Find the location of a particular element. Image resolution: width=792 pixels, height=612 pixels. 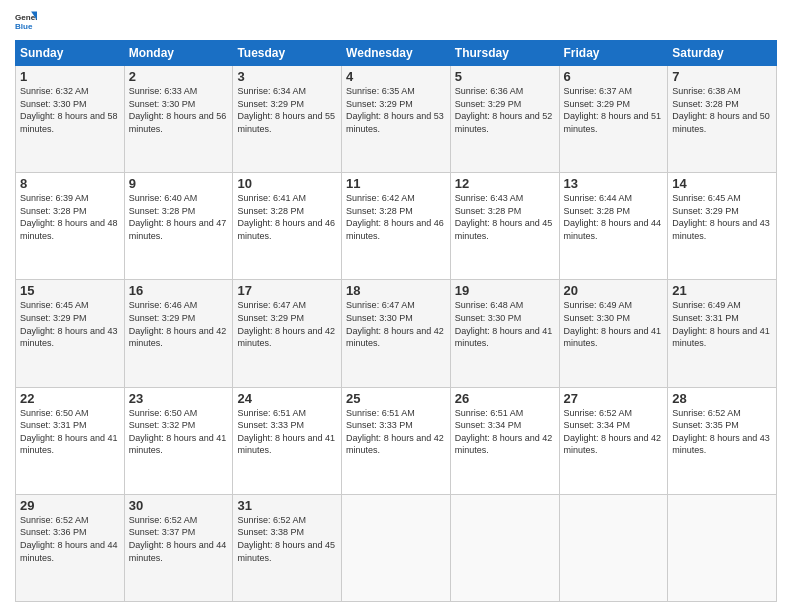

calendar-cell: 20Sunrise: 6:49 AMSunset: 3:30 PMDayligh… is located at coordinates (614, 334).